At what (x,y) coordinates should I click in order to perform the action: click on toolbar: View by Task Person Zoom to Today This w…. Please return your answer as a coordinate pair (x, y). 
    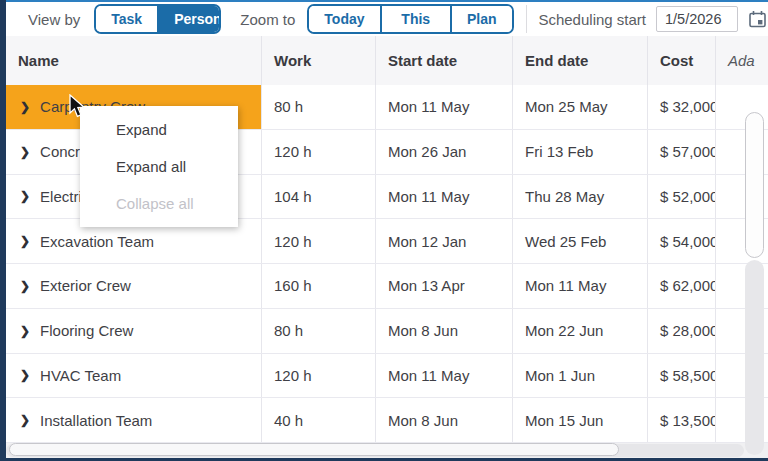
    Looking at the image, I should click on (387, 20).